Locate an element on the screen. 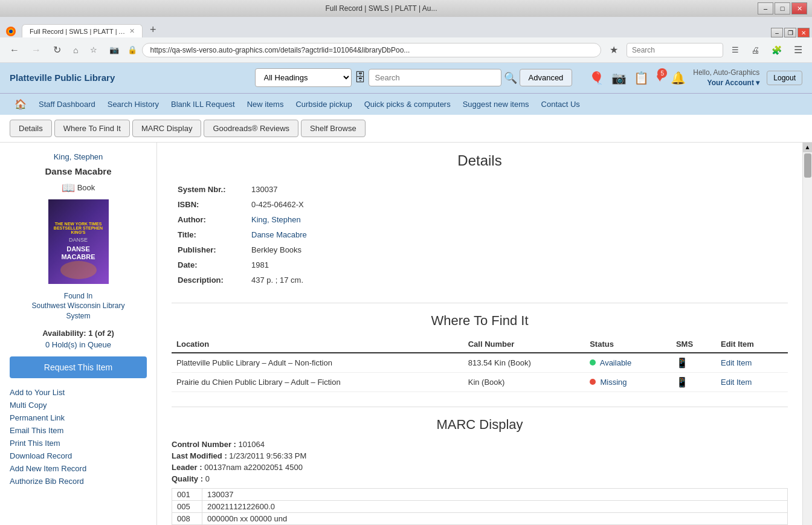 The image size is (812, 525). detail-label-sysnbr: System Nbr.: is located at coordinates (209, 190).